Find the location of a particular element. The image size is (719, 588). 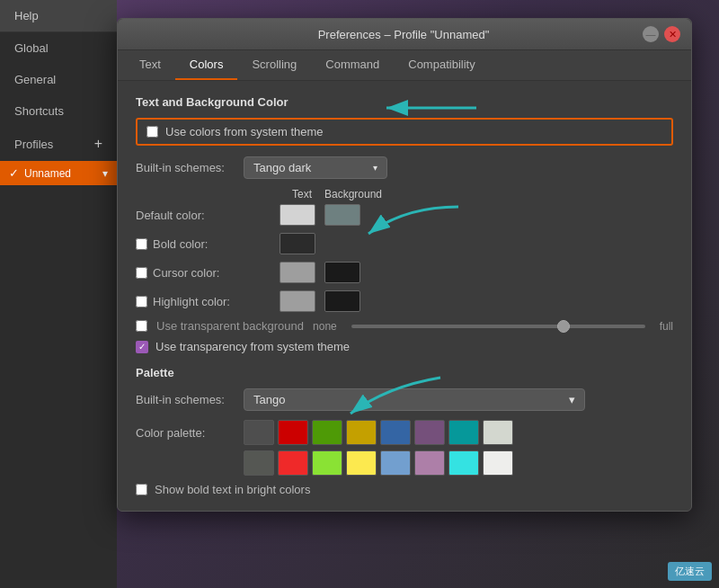

palette-schemes-row: Built-in schemes: Tango ▾ is located at coordinates (404, 399).